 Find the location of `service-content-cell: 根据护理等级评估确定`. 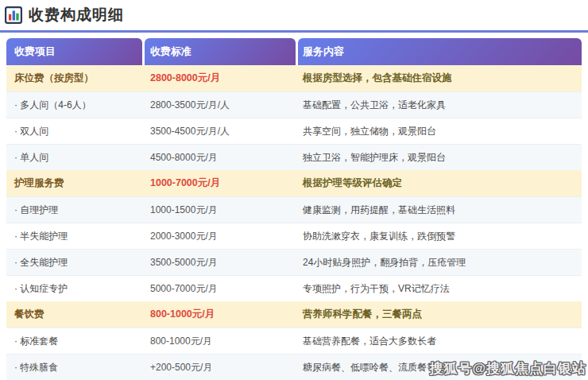

service-content-cell: 根据护理等级评估确定 is located at coordinates (440, 183).